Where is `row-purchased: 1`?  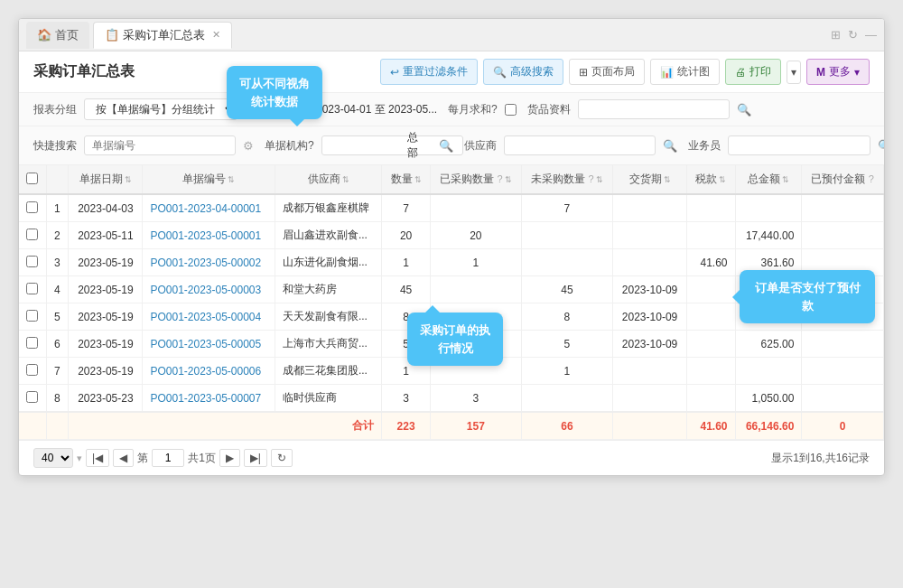
row-purchased: 1 is located at coordinates (475, 263).